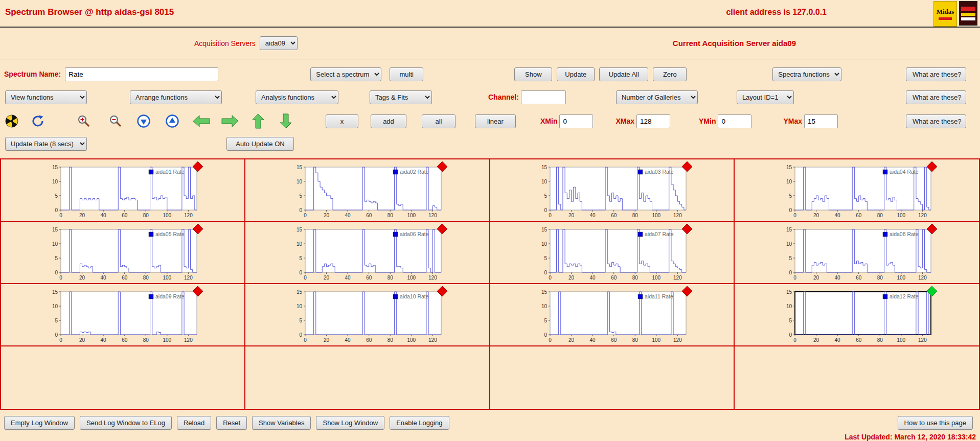 This screenshot has height=441, width=980. Describe the element at coordinates (936, 423) in the screenshot. I see `how-to-use-button: How to use this page` at that location.